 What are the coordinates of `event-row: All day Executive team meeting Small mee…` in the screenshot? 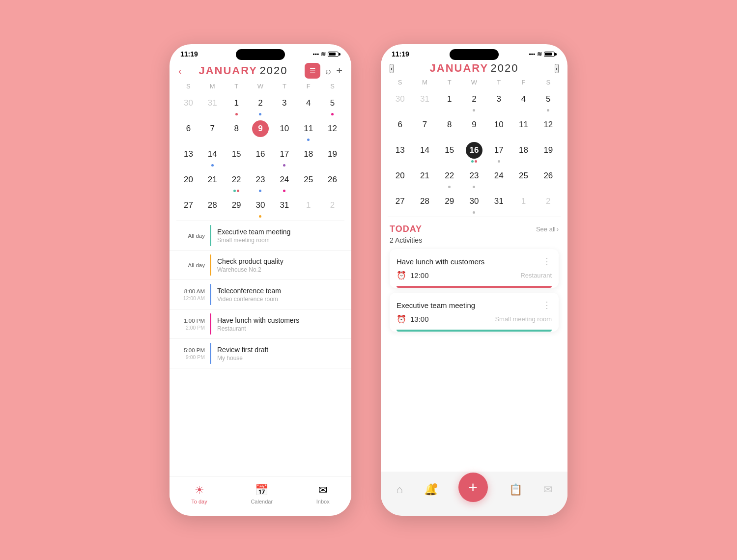 It's located at (260, 236).